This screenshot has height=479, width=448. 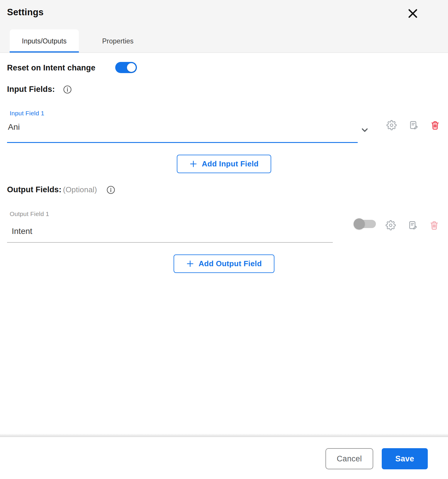 What do you see at coordinates (29, 214) in the screenshot?
I see `output-field-label: Output Field 1` at bounding box center [29, 214].